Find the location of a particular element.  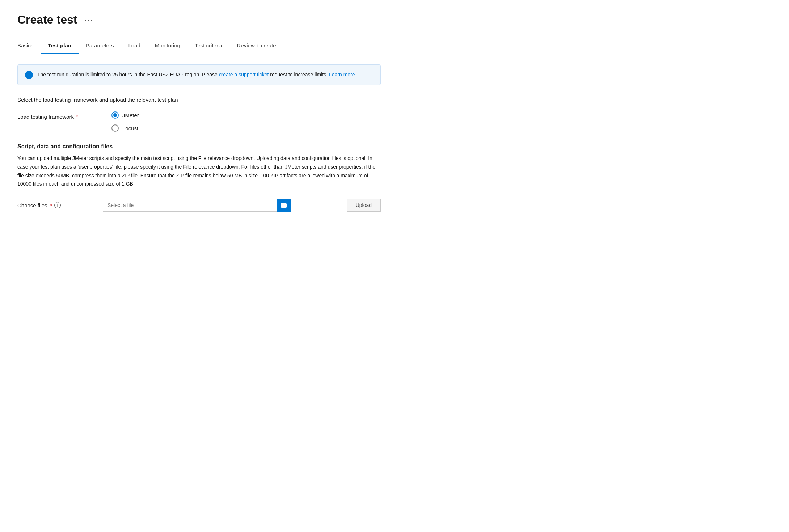

script-section-title: Script, data and configuration files is located at coordinates (199, 147).